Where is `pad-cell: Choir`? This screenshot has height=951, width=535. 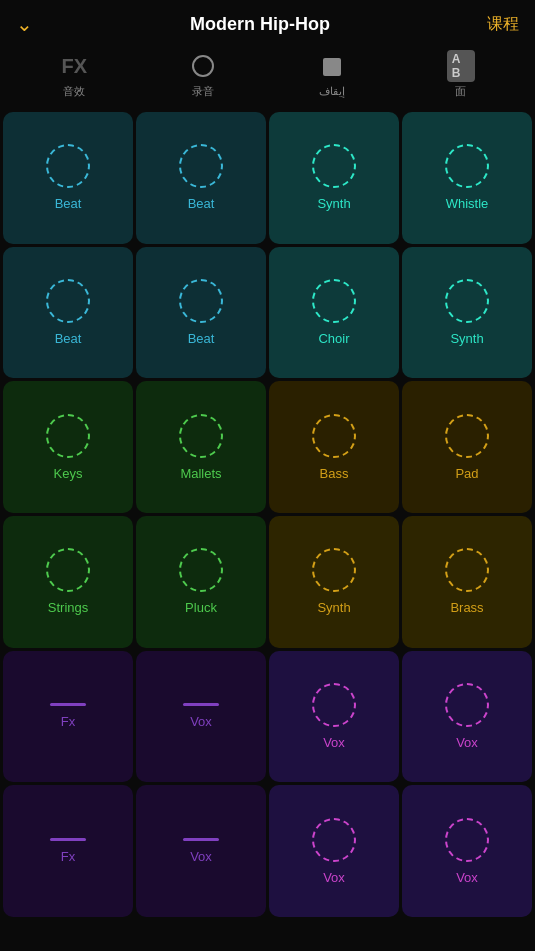 pad-cell: Choir is located at coordinates (334, 313).